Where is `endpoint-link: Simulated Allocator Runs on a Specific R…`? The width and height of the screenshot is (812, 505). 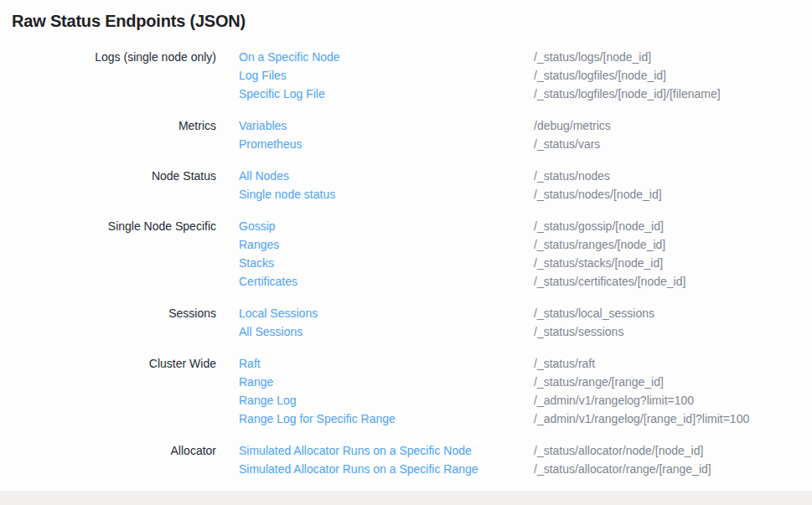 endpoint-link: Simulated Allocator Runs on a Specific R… is located at coordinates (375, 469).